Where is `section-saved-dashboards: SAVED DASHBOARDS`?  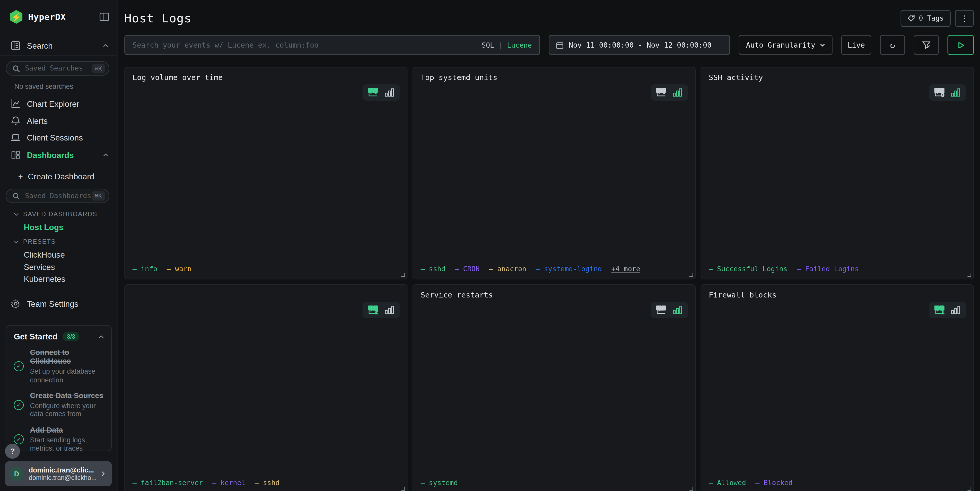 section-saved-dashboards: SAVED DASHBOARDS is located at coordinates (56, 214).